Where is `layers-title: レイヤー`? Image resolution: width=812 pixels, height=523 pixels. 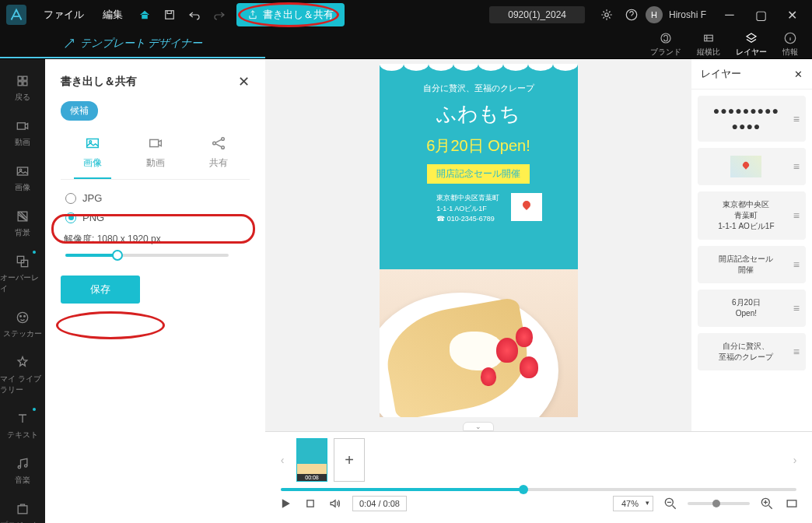 layers-title: レイヤー is located at coordinates (721, 74).